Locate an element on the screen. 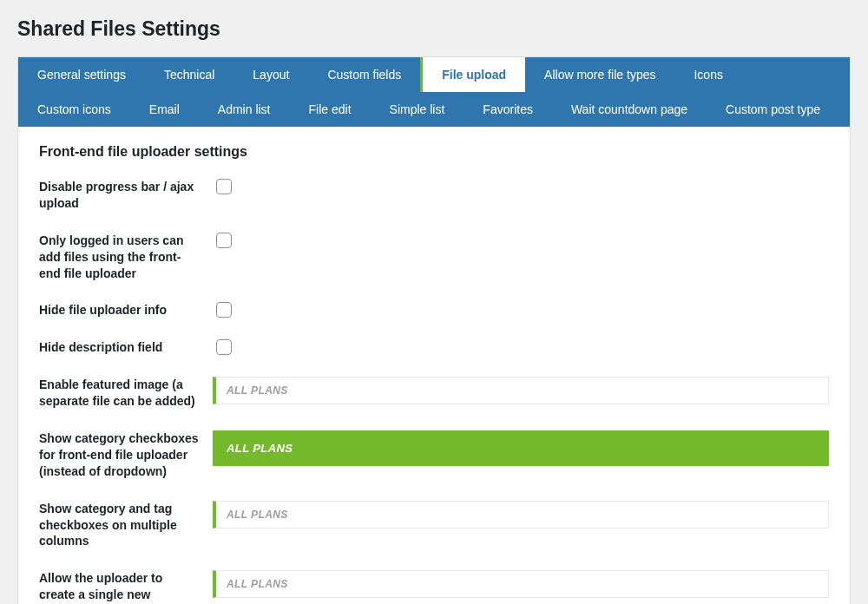  setting-row: Enable featured image (a separate file c… is located at coordinates (434, 393).